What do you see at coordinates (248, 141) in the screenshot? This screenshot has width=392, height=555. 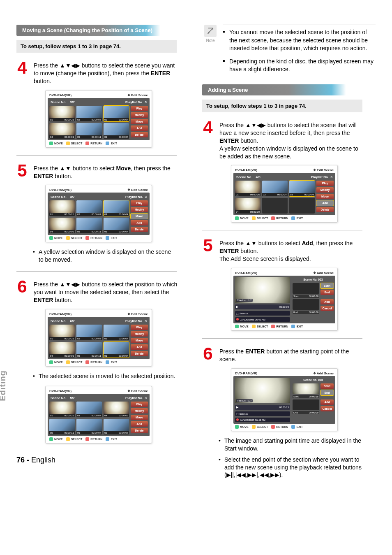 I see `text: button.` at bounding box center [248, 141].